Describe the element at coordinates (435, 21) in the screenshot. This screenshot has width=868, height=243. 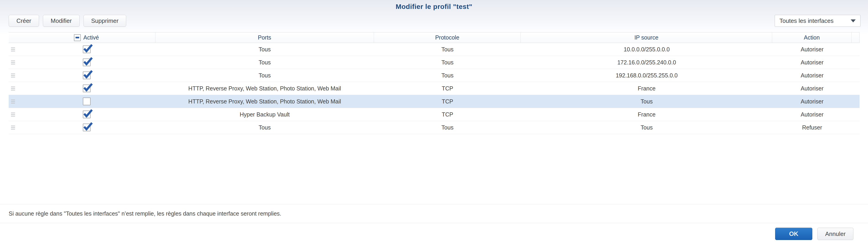
I see `toolbar: Créer Modifier Supprimer Toutes les inte…` at that location.